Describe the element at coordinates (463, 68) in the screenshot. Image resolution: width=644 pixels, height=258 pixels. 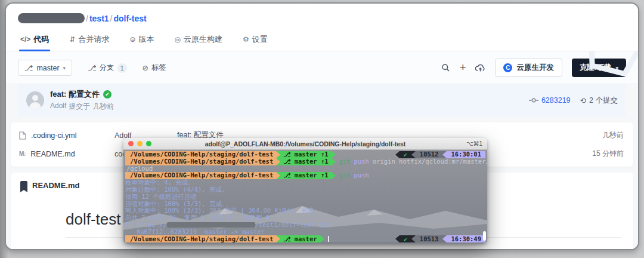
I see `plus-icon: +` at that location.